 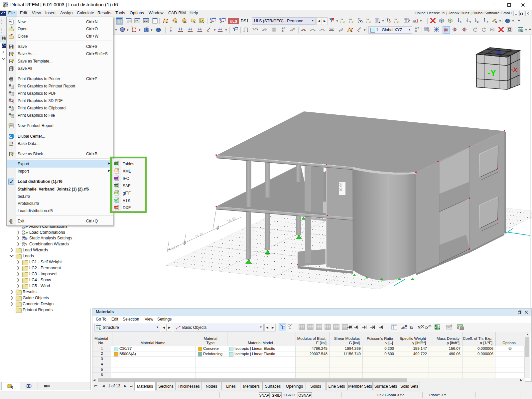 What do you see at coordinates (146, 21) in the screenshot?
I see `svg-text: >sc` at bounding box center [146, 21].